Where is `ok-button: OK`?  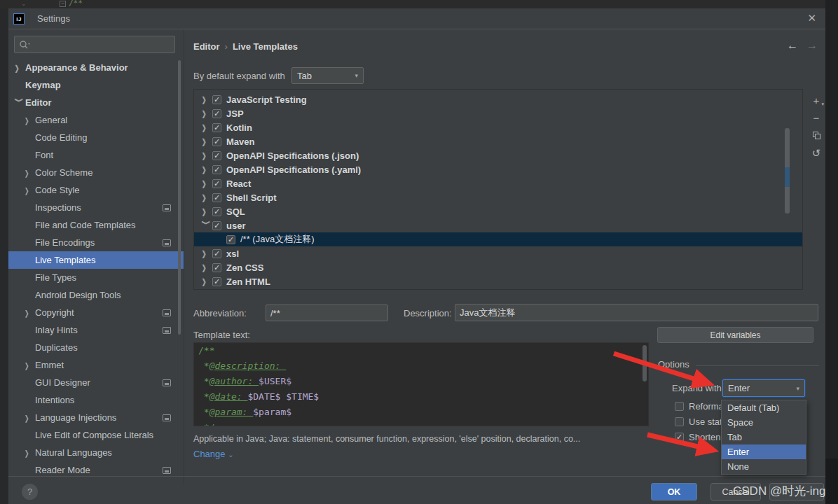 ok-button: OK is located at coordinates (674, 491).